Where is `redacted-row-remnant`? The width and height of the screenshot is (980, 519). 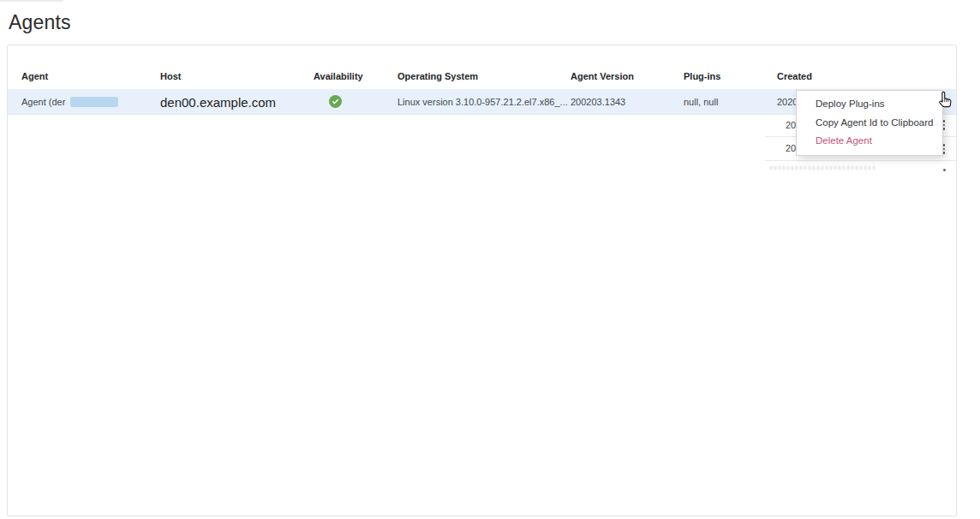
redacted-row-remnant is located at coordinates (822, 168).